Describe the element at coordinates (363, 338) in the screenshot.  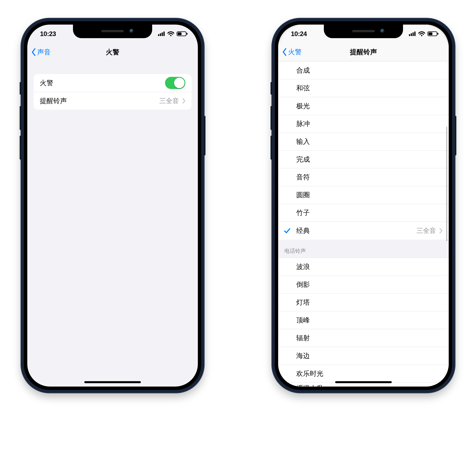
I see `tone-row: 辐射` at that location.